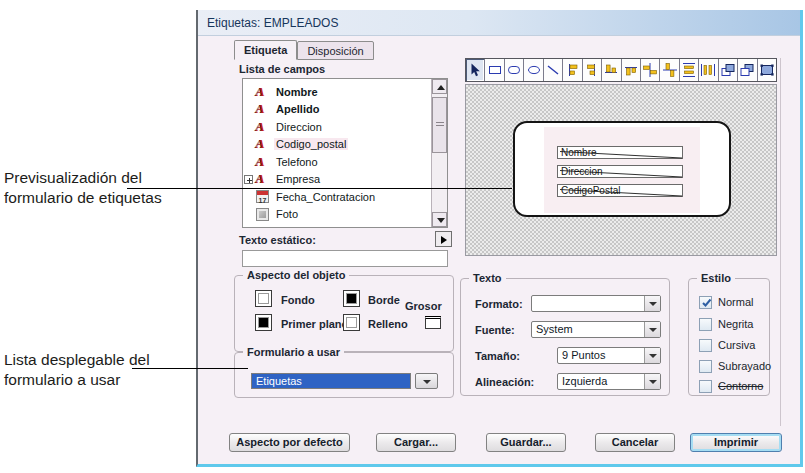 Image resolution: width=805 pixels, height=473 pixels. I want to click on line-tool-button, so click(554, 70).